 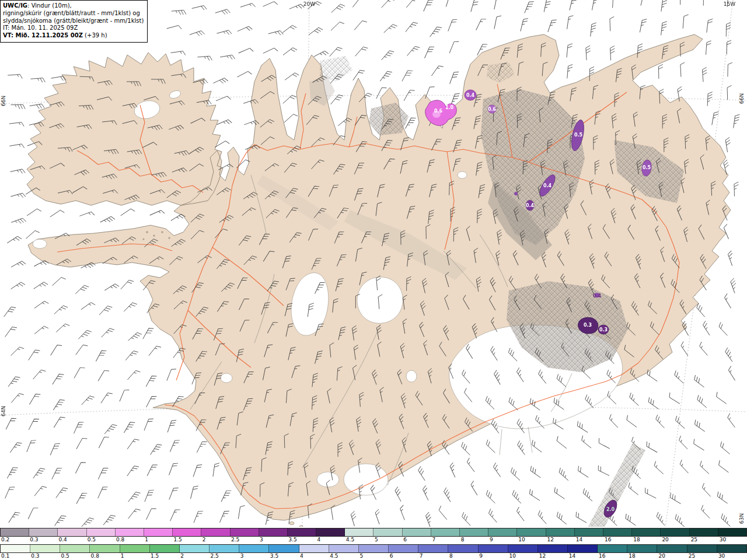 What do you see at coordinates (579, 135) in the screenshot?
I see `precip-value-label: 0.5` at bounding box center [579, 135].